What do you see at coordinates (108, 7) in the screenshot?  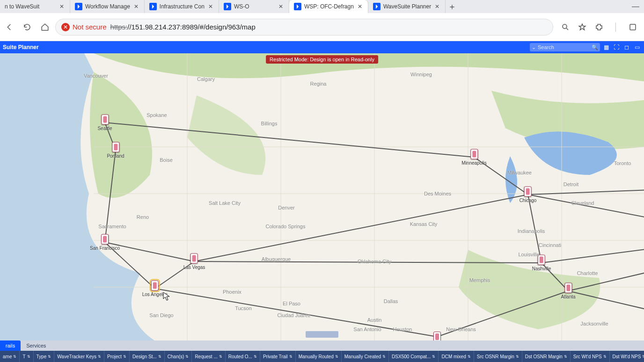 I see `tab-label: Workflow Manage` at bounding box center [108, 7].